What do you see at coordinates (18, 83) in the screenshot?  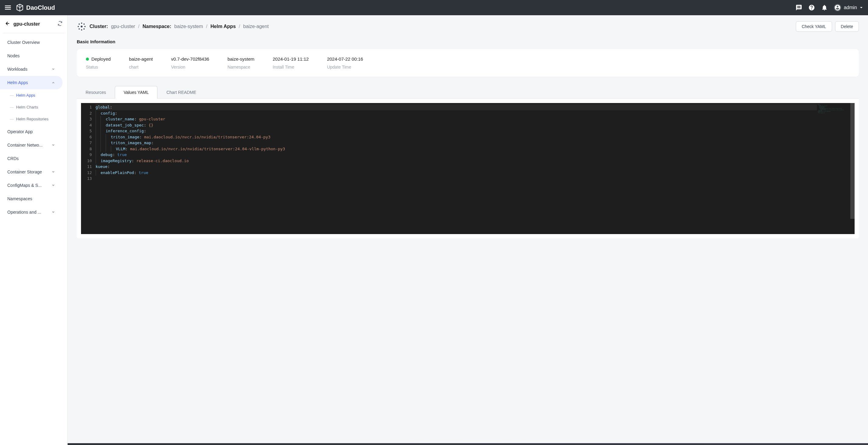 I see `sidebar-item-label: Helm Apps` at bounding box center [18, 83].